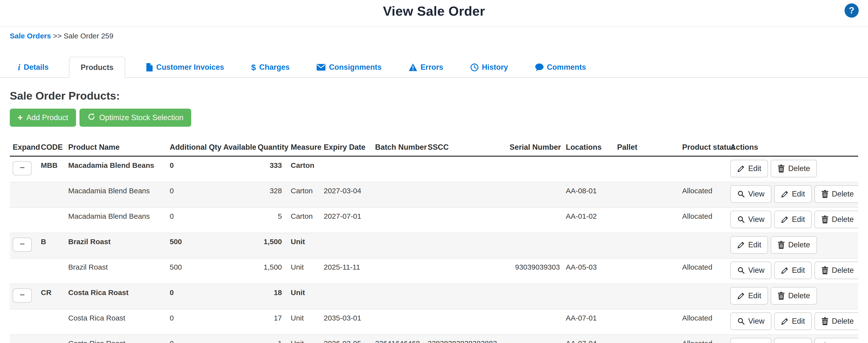 The image size is (868, 343). I want to click on cell-quantity: 328, so click(271, 195).